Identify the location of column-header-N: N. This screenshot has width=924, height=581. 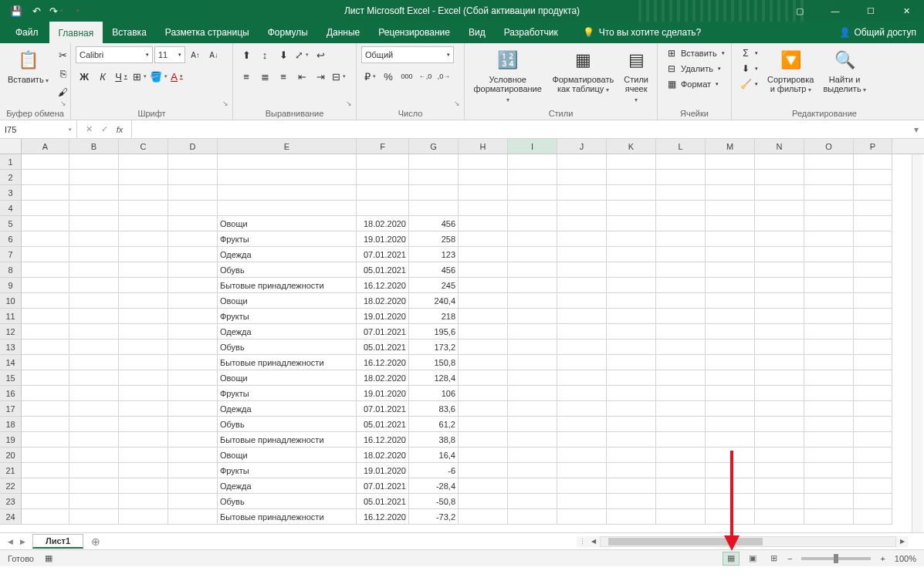
(780, 147).